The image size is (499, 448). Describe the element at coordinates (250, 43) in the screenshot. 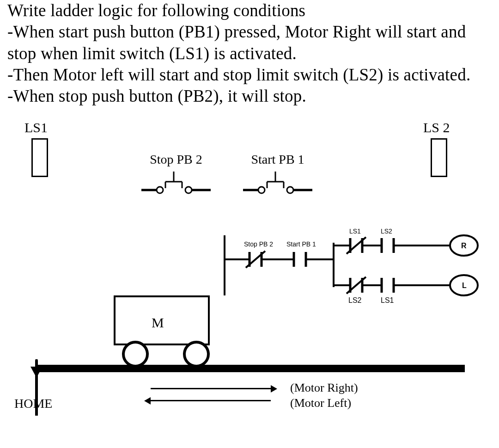

I see `problem-line-1: -When start push button (PB1) pressed, M…` at that location.